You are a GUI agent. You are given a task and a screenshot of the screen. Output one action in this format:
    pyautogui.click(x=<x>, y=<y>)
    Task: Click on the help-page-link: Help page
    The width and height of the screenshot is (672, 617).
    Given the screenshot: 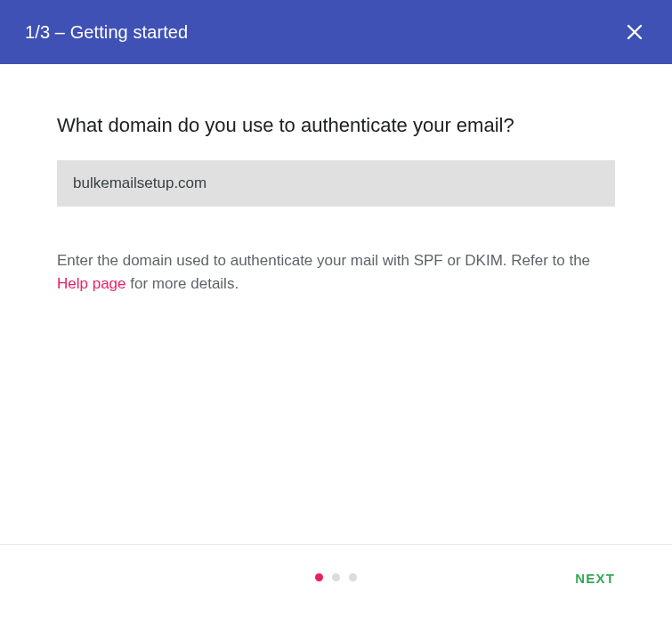 What is the action you would take?
    pyautogui.click(x=92, y=283)
    